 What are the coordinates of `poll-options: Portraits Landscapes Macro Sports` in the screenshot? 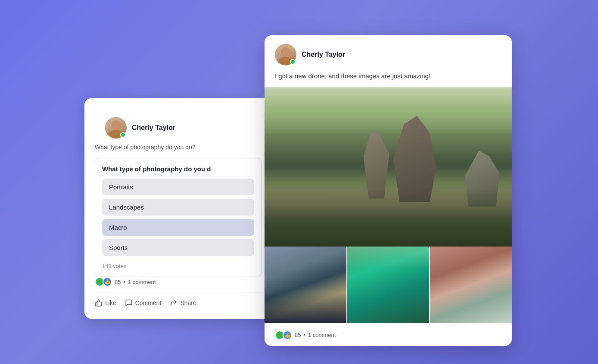 It's located at (178, 217).